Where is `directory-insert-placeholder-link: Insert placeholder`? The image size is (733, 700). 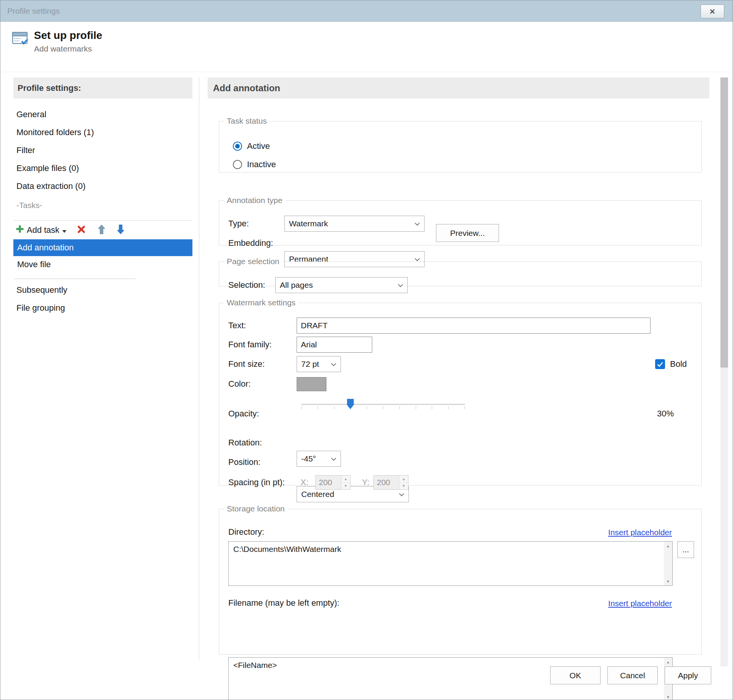 directory-insert-placeholder-link: Insert placeholder is located at coordinates (640, 532).